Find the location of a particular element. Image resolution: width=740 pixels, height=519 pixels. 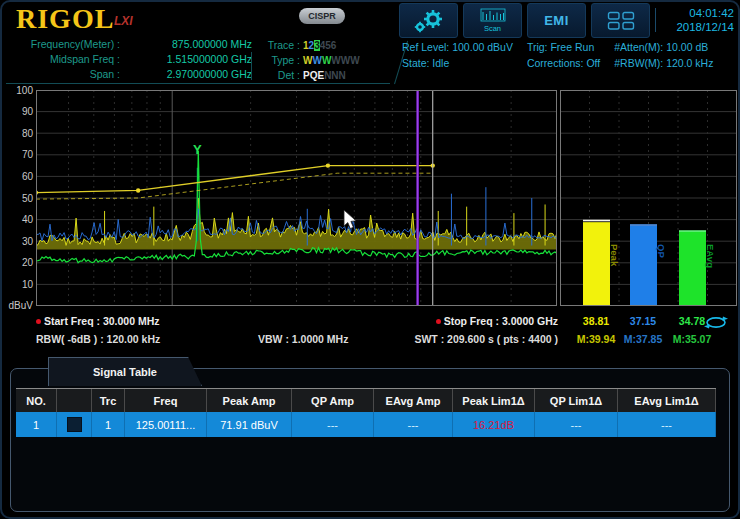

cell-6: --- is located at coordinates (414, 424).